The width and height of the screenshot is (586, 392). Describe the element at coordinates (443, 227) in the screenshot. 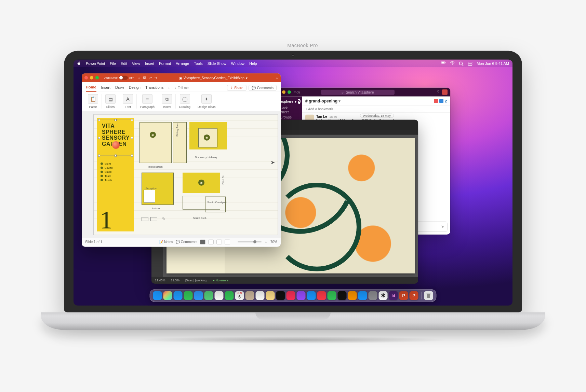

I see `send-icon: ➤` at that location.